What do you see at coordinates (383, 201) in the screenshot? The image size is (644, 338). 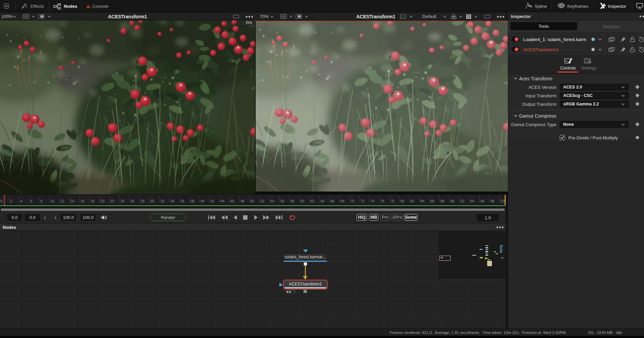 I see `svg-text: 76` at bounding box center [383, 201].